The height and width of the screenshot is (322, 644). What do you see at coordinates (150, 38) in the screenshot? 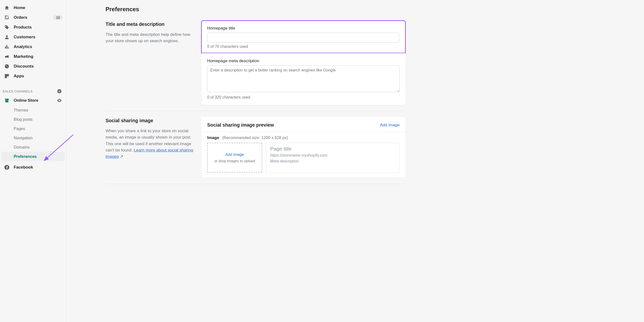
I see `section-description: The title and meta description help defi…` at bounding box center [150, 38].